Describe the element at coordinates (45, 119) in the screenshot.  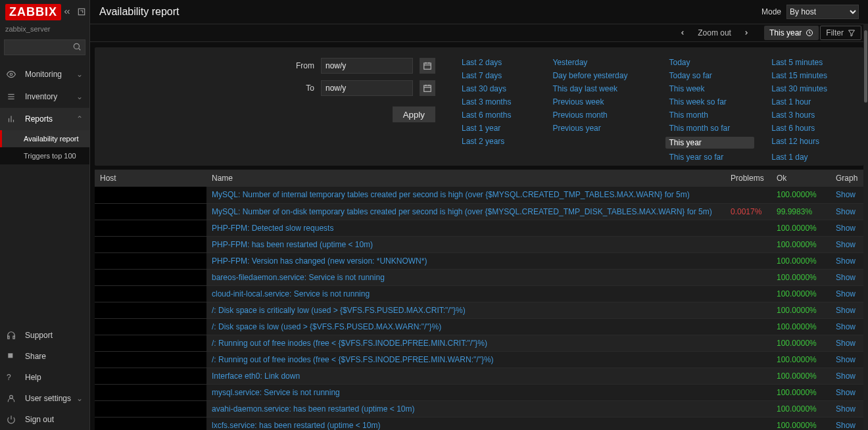
I see `sidebar-item-reports: Reports ⌃` at that location.